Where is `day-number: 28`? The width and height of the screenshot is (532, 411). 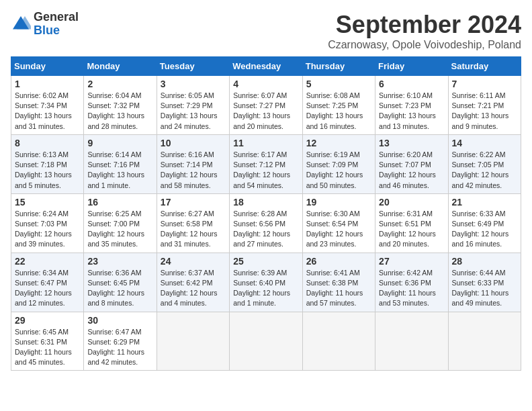
day-number: 28 is located at coordinates (485, 261).